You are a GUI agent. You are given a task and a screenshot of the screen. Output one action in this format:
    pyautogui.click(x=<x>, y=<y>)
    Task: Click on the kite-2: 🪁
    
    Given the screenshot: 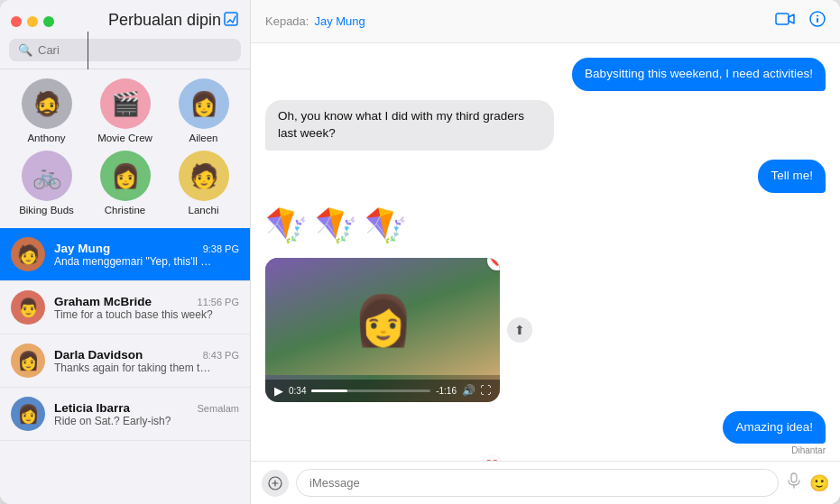 What is the action you would take?
    pyautogui.click(x=336, y=225)
    